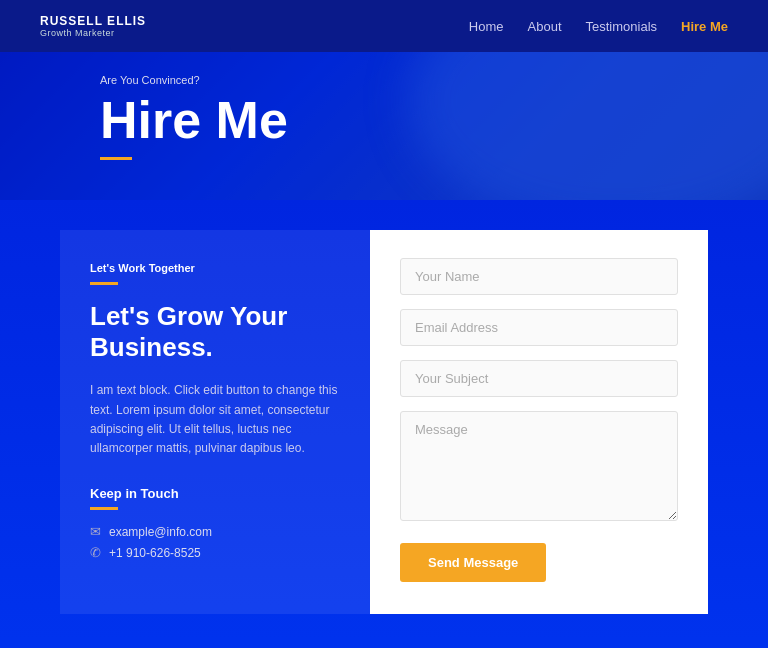 This screenshot has height=648, width=768. Describe the element at coordinates (598, 26) in the screenshot. I see `main-nav: Home About Testimonials Hire Me` at that location.